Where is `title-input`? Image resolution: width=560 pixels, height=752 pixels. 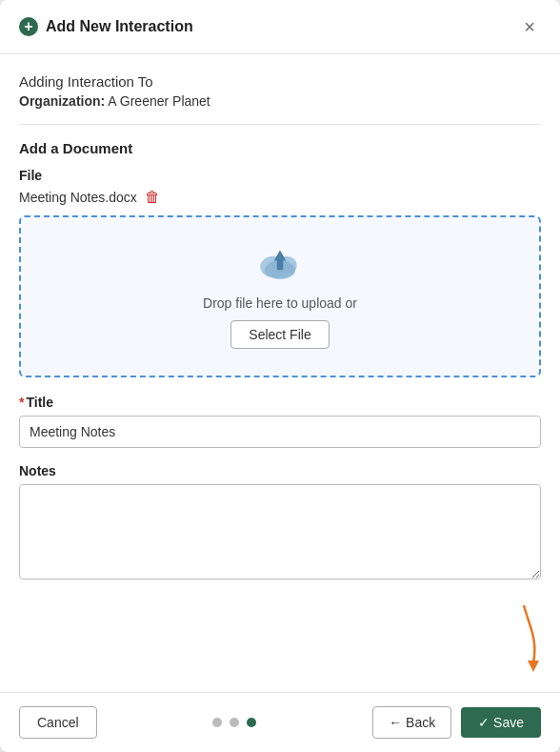
title-input is located at coordinates (280, 432).